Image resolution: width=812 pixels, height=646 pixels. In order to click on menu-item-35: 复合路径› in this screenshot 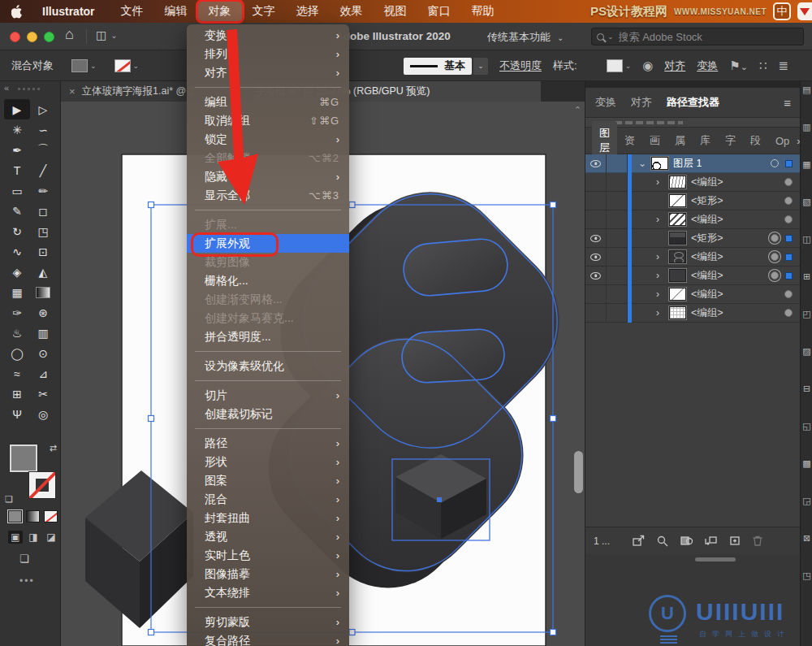, I will do `click(268, 639)`.